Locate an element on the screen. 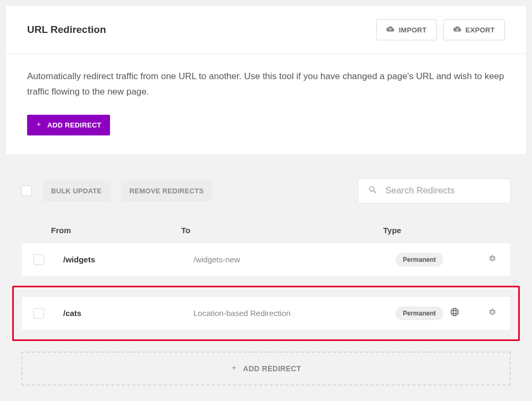 This screenshot has height=401, width=532. header-row: URL Redirection IMPORT EXPORT is located at coordinates (266, 30).